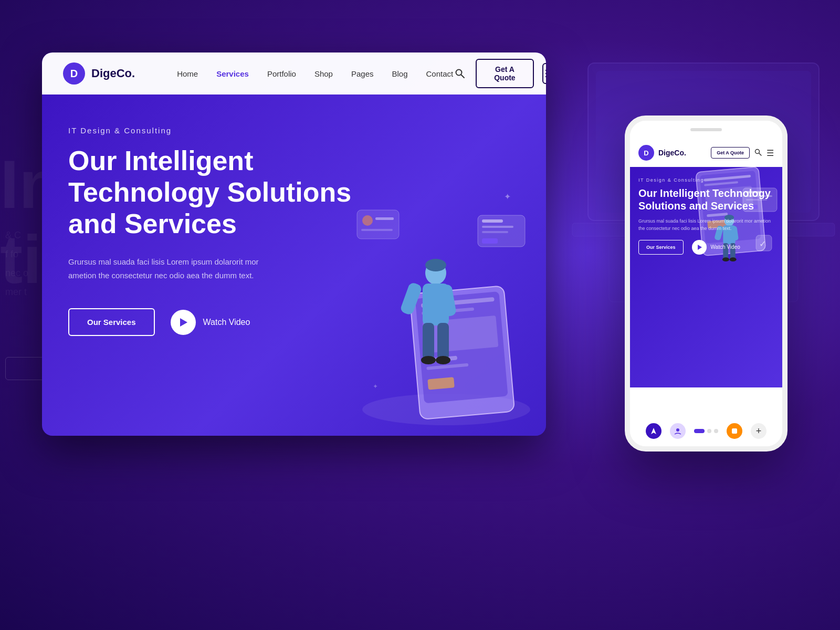 The image size is (840, 630). I want to click on phone-quote-button: Get A Quote, so click(730, 153).